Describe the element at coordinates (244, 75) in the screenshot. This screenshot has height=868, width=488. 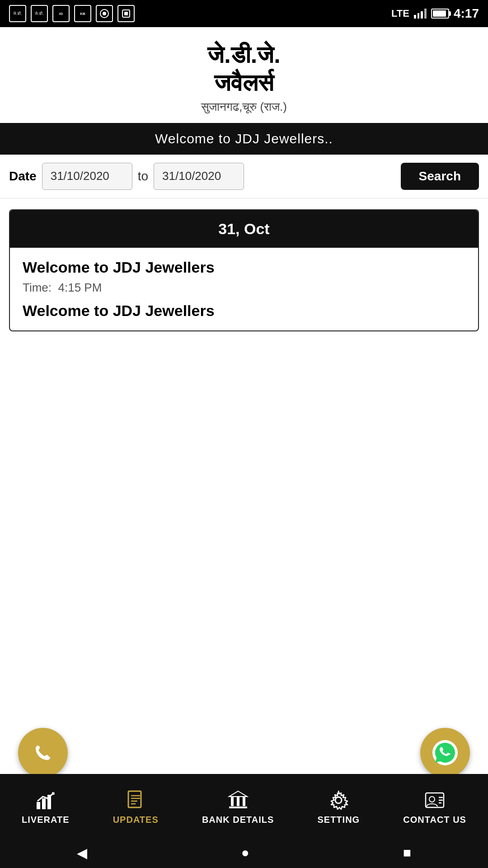
I see `logo-area: जे.डी.जे. जवैलर्स सुजानगढ,चूरु (राज.)` at that location.